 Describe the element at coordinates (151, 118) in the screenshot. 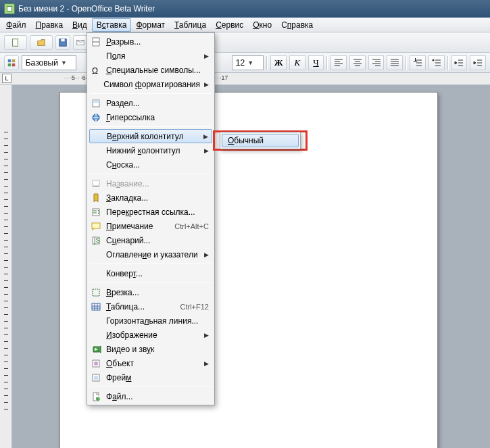

I see `menu-item: Гиперссылка` at that location.